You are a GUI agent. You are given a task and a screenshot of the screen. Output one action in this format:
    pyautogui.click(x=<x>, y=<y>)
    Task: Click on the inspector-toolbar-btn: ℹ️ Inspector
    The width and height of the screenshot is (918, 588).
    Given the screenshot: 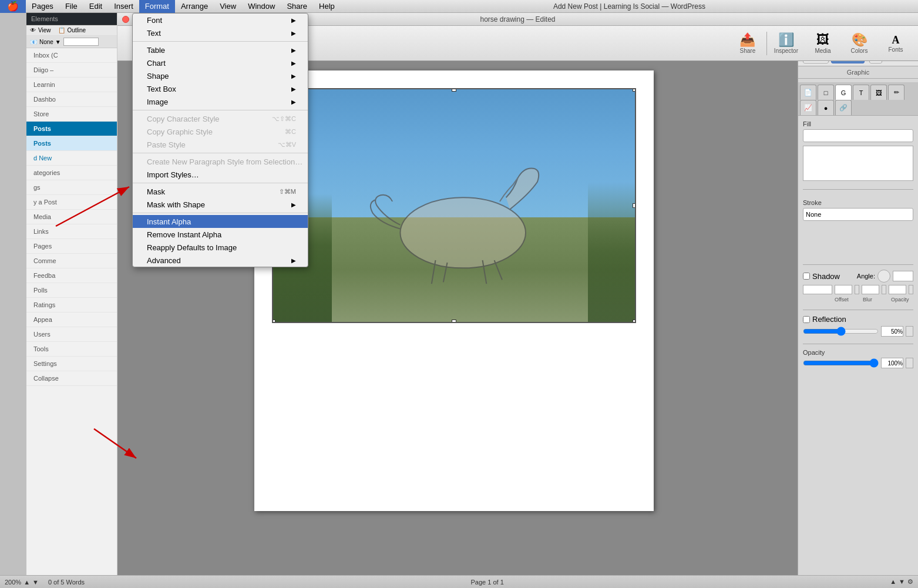 What is the action you would take?
    pyautogui.click(x=786, y=43)
    